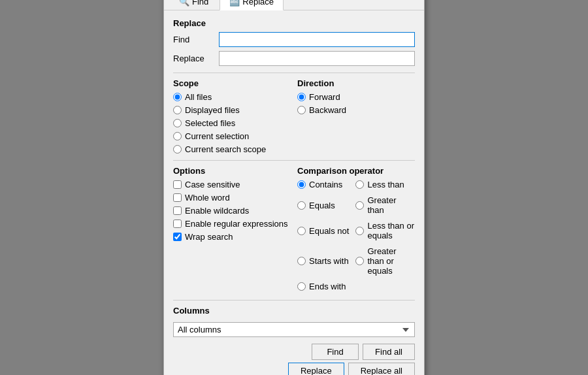 This screenshot has height=375, width=588. Describe the element at coordinates (232, 149) in the screenshot. I see `scope-current-search-scope: Current search scope` at that location.